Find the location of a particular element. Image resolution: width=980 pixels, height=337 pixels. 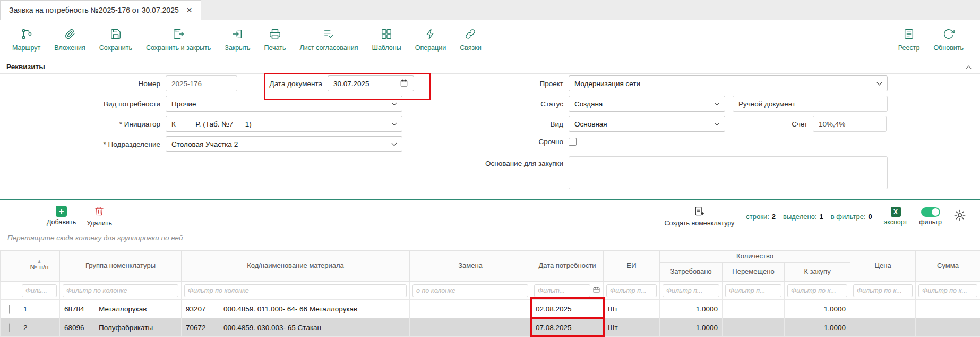

number-label: Номер is located at coordinates (83, 84).